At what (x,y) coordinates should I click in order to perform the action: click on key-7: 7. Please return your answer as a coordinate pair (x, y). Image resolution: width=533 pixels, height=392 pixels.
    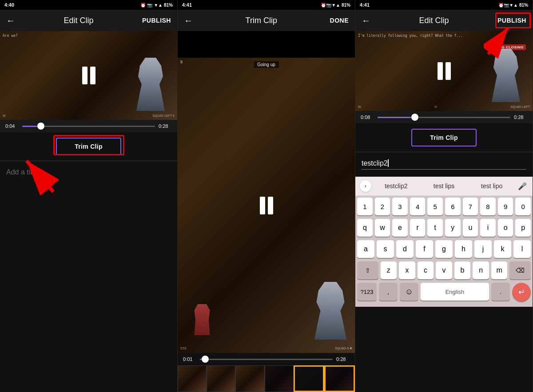
    Looking at the image, I should click on (471, 206).